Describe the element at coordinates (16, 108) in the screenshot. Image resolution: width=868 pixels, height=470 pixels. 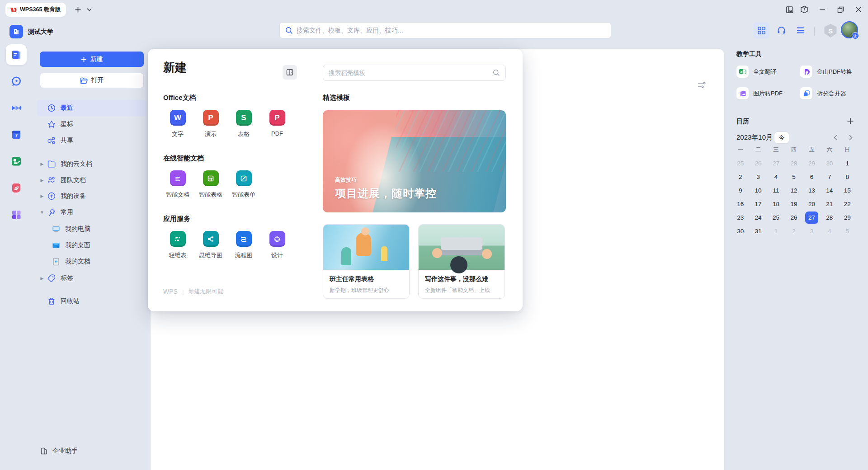
I see `rail-meeting-button` at that location.